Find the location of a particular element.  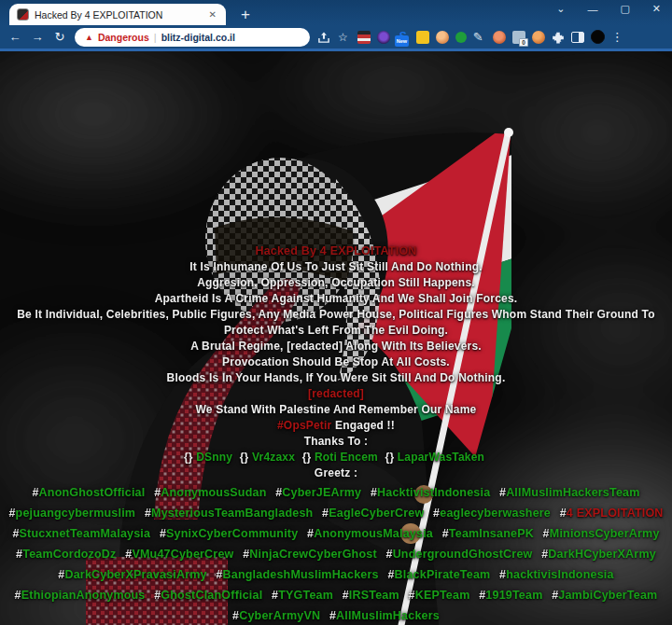

greetz-tag: #TeamCordozoDz is located at coordinates (65, 554).